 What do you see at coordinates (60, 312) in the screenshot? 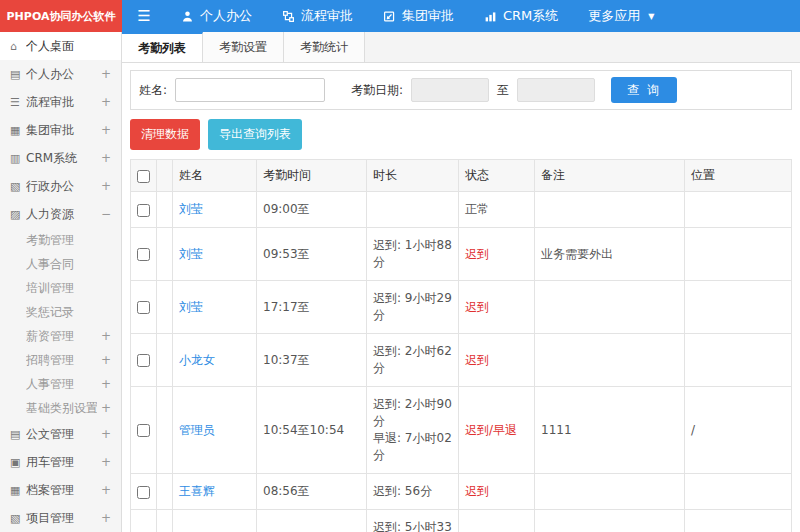
I see `sidebar-item-奖惩记录: 奖惩记录` at bounding box center [60, 312].